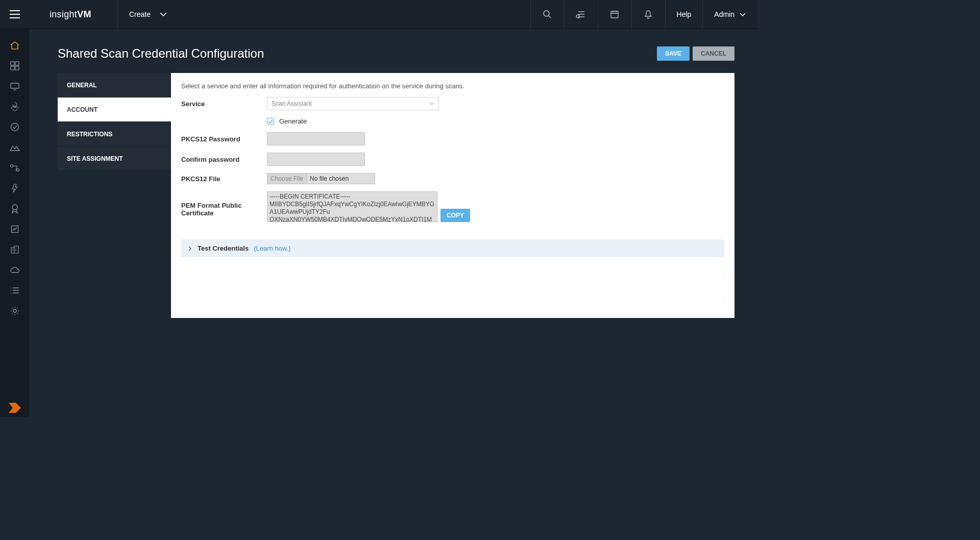  Describe the element at coordinates (14, 168) in the screenshot. I see `workflow-icon` at that location.